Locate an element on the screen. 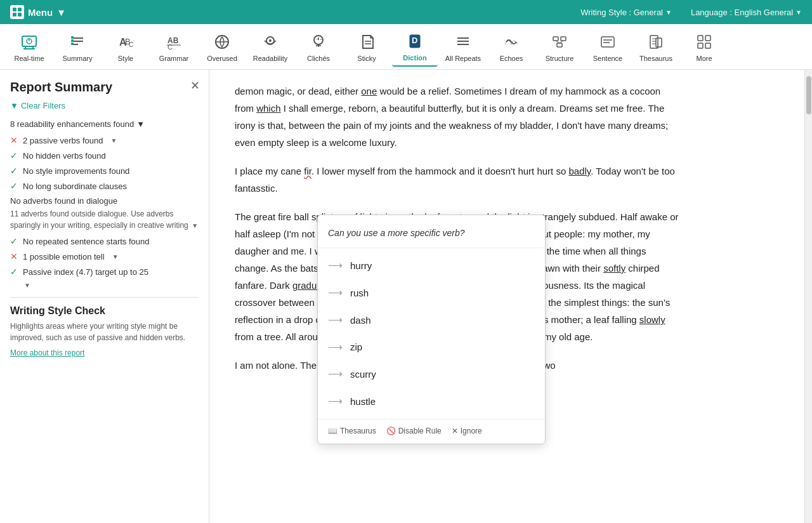 Image resolution: width=812 pixels, height=523 pixels. pass-icon: ✓ is located at coordinates (14, 156).